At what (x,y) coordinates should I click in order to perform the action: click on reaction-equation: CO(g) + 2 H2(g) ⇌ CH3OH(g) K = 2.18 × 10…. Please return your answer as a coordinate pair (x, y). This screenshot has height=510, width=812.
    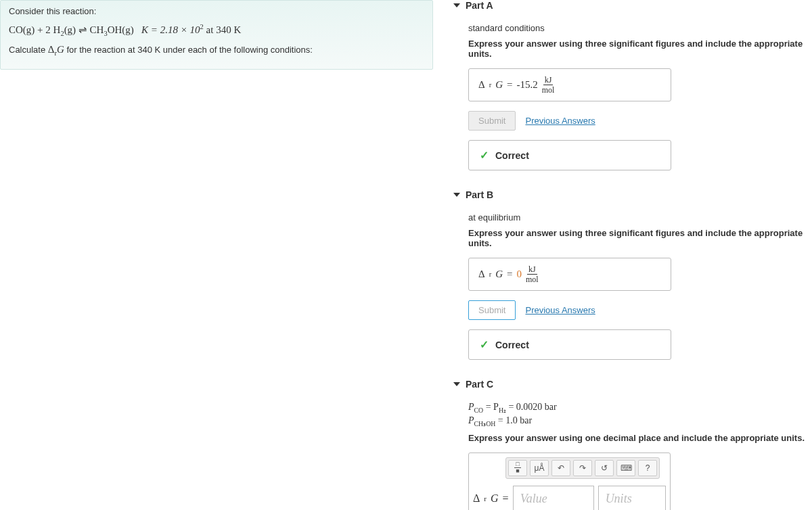
    Looking at the image, I should click on (217, 30).